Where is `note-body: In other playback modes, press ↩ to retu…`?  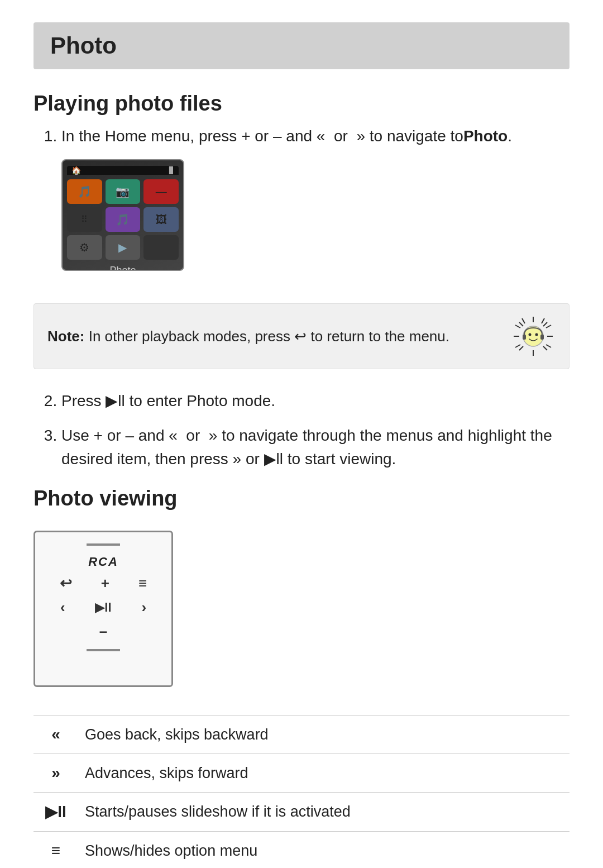
note-body: In other playback modes, press ↩ to retu… is located at coordinates (269, 336).